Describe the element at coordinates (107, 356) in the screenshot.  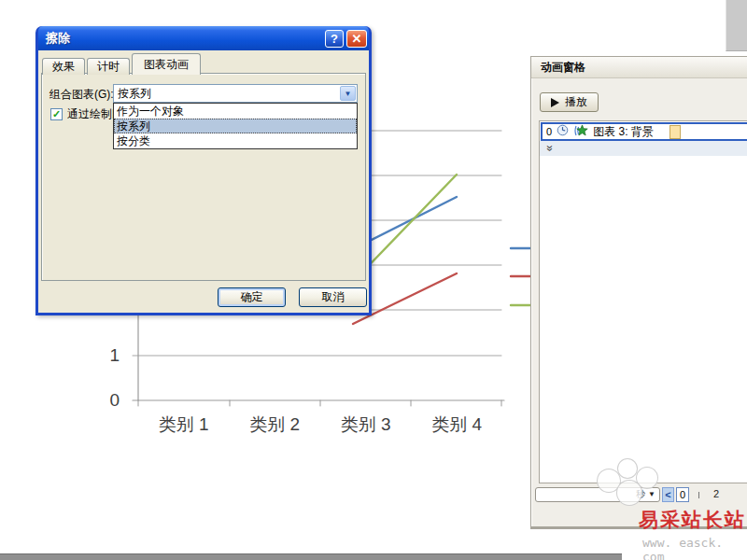
I see `y-axis-tick-1: 1` at that location.